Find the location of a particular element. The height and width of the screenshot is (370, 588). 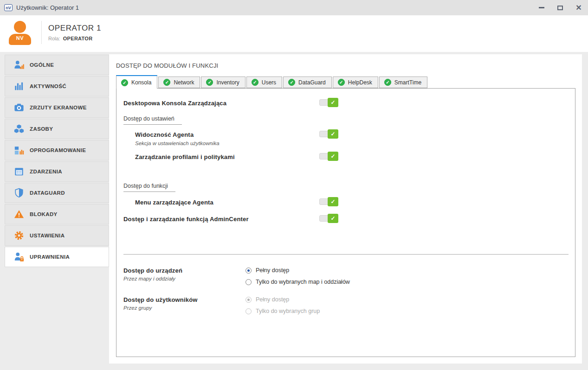

tab-label: Users is located at coordinates (269, 83).